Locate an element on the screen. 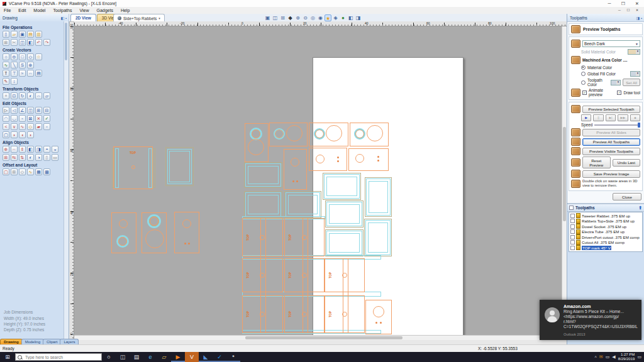  zoom-extents-icon: ◎ is located at coordinates (313, 18).